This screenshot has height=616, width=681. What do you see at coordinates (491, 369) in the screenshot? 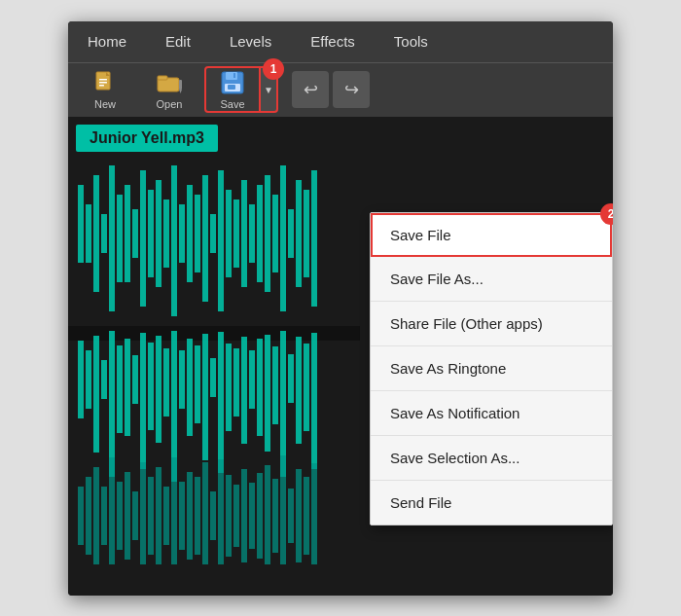
I see `dropdown-save-as-ringtone: Save As Ringtone` at bounding box center [491, 369].